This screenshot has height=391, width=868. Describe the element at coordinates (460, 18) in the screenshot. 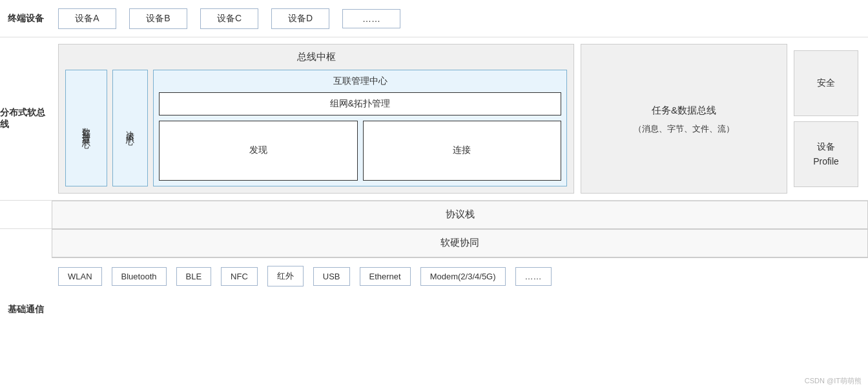

I see `terminal-content: 设备A 设备B 设备C 设备D ……` at that location.